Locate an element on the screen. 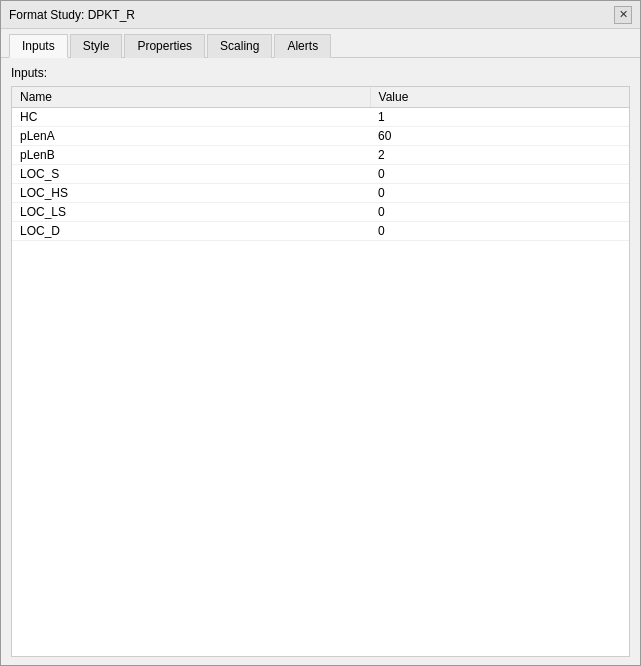 Image resolution: width=641 pixels, height=666 pixels. row-name-cell: LOC_HS is located at coordinates (191, 194).